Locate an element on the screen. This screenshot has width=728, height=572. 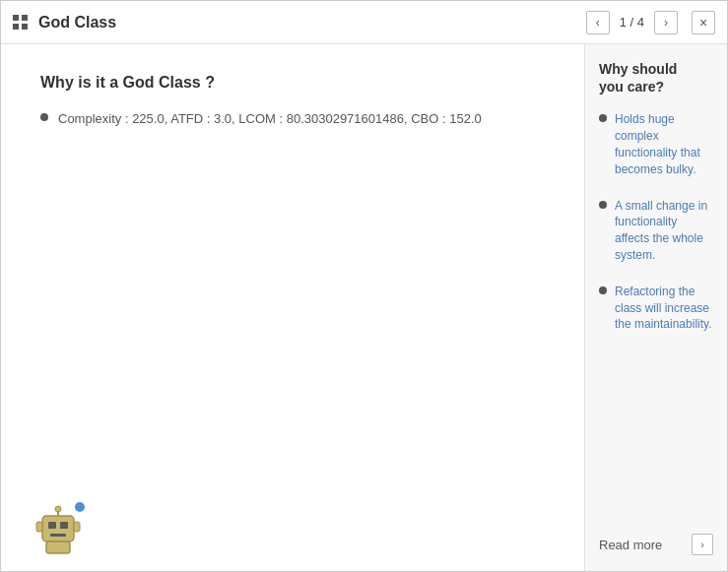
read-more-area: Read more › is located at coordinates (656, 540).